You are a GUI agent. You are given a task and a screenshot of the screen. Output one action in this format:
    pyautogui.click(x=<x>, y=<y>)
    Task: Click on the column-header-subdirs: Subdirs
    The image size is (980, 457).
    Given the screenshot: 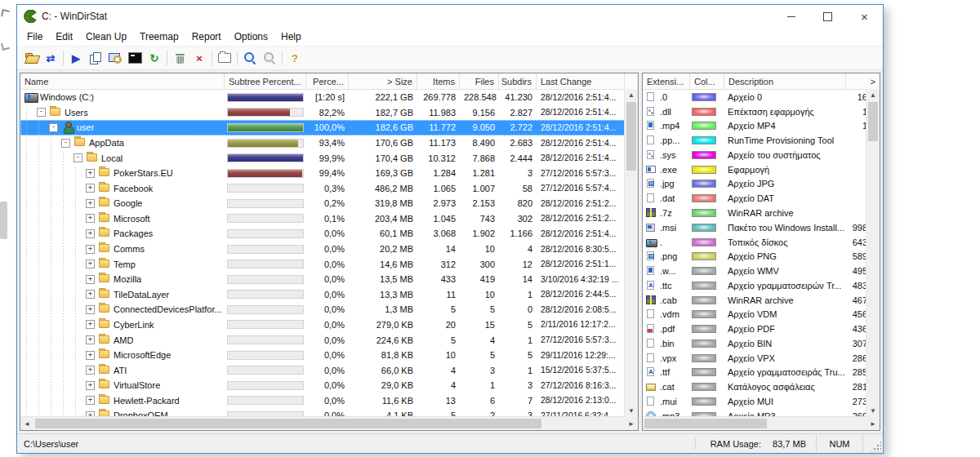 What is the action you would take?
    pyautogui.click(x=518, y=82)
    